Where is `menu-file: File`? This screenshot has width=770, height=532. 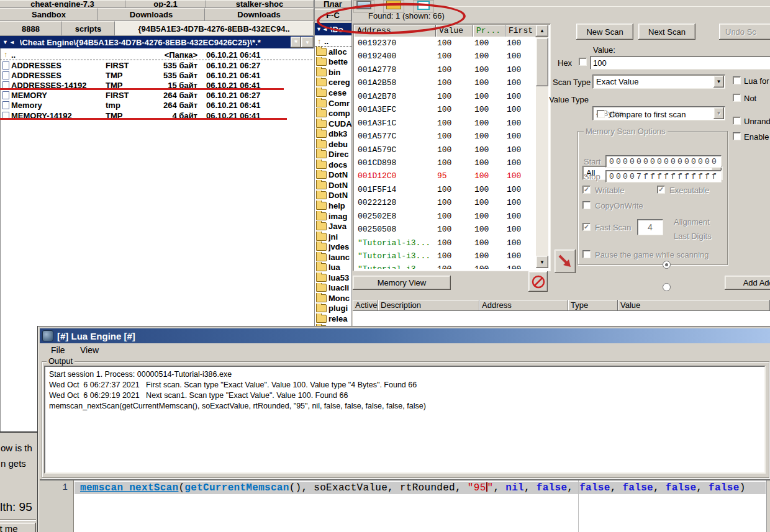
menu-file: File is located at coordinates (58, 350).